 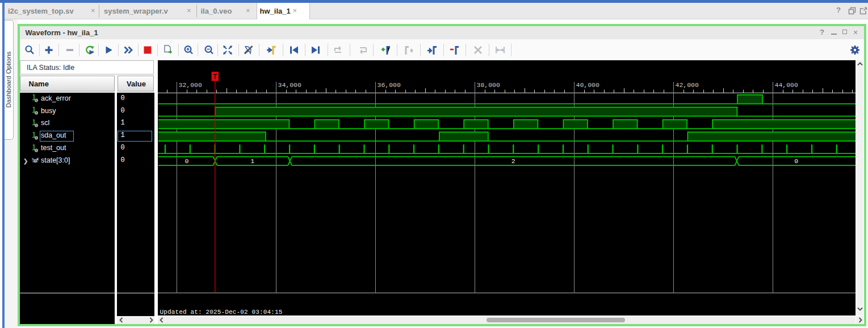 I want to click on svg-text: 32,000, so click(x=190, y=84).